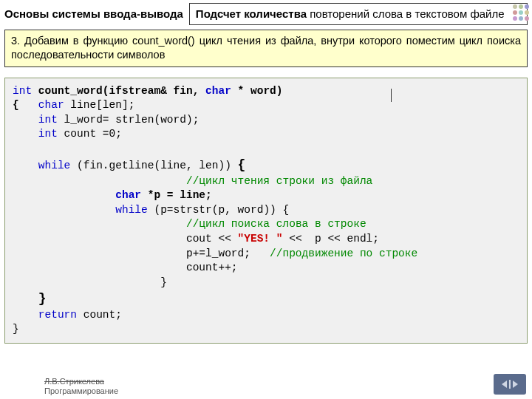 This screenshot has height=399, width=532. I want to click on pager-divider, so click(510, 384).